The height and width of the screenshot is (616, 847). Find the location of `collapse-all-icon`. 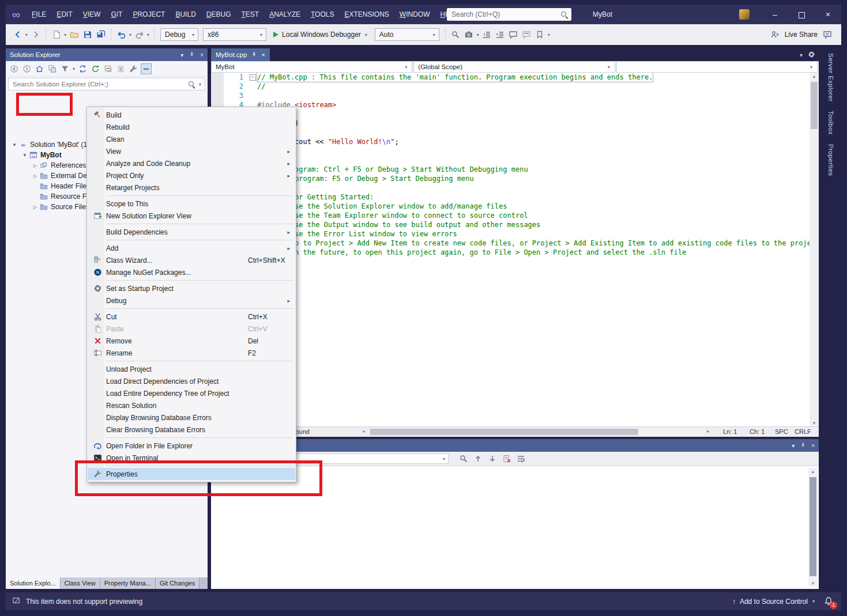

collapse-all-icon is located at coordinates (108, 69).